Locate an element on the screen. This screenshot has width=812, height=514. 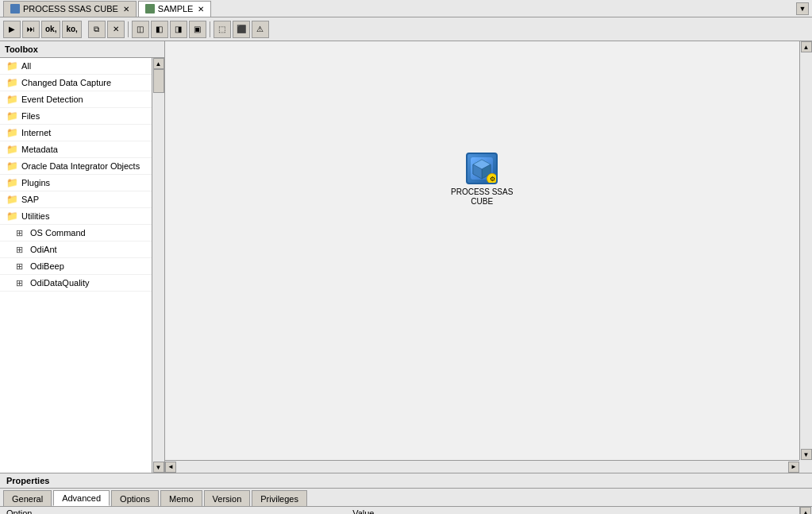
cdc-folder-icon: 📁 is located at coordinates (13, 83).